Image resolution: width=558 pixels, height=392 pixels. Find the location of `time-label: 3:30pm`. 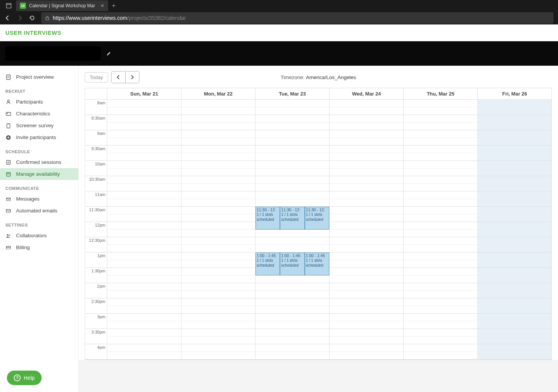

time-label: 3:30pm is located at coordinates (96, 337).